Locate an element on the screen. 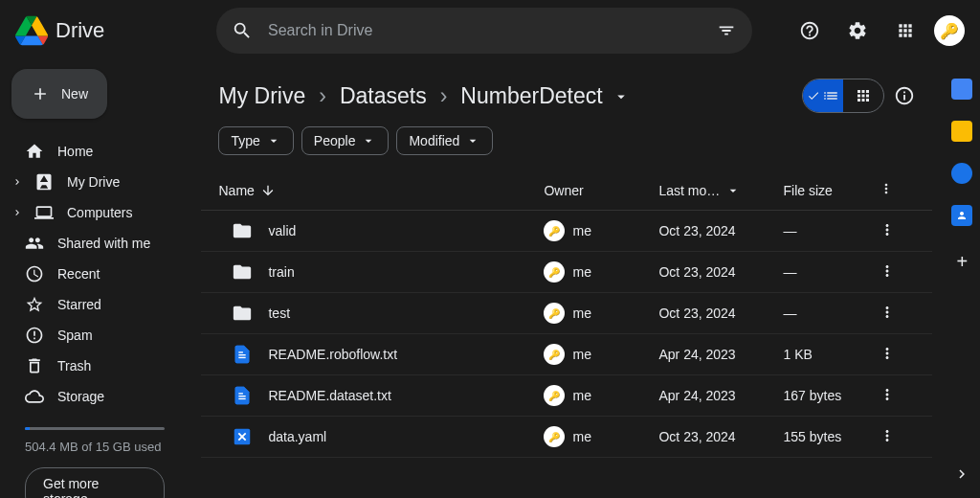  list-view-button is located at coordinates (823, 96).